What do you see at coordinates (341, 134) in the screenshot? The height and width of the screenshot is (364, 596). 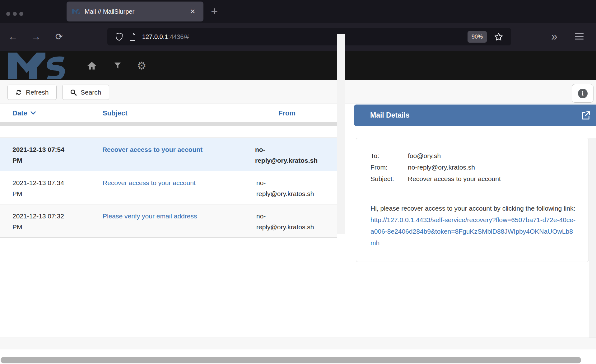 I see `list-scrollbar-track` at bounding box center [341, 134].